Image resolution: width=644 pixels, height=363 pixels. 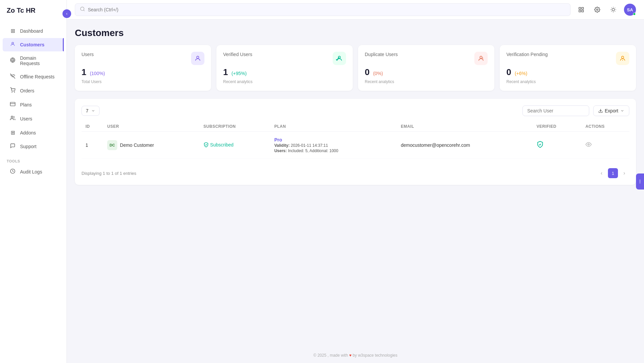 What do you see at coordinates (630, 10) in the screenshot?
I see `avatar: SA` at bounding box center [630, 10].